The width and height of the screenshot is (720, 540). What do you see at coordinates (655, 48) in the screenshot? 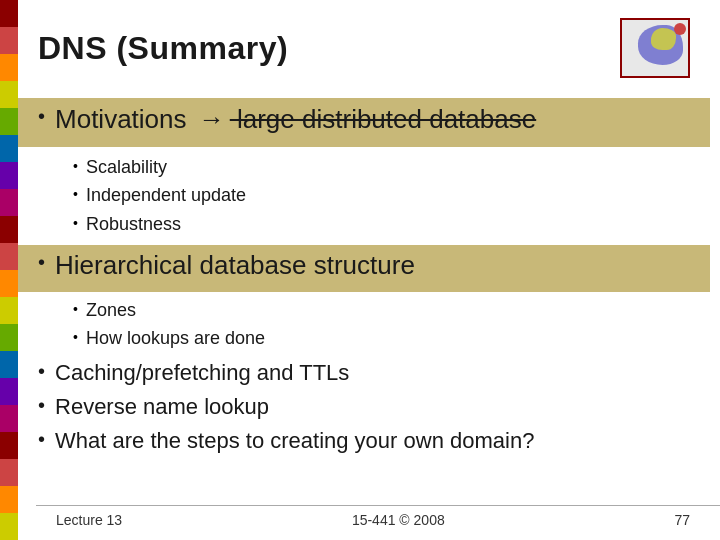
I see `logo-inner` at bounding box center [655, 48].